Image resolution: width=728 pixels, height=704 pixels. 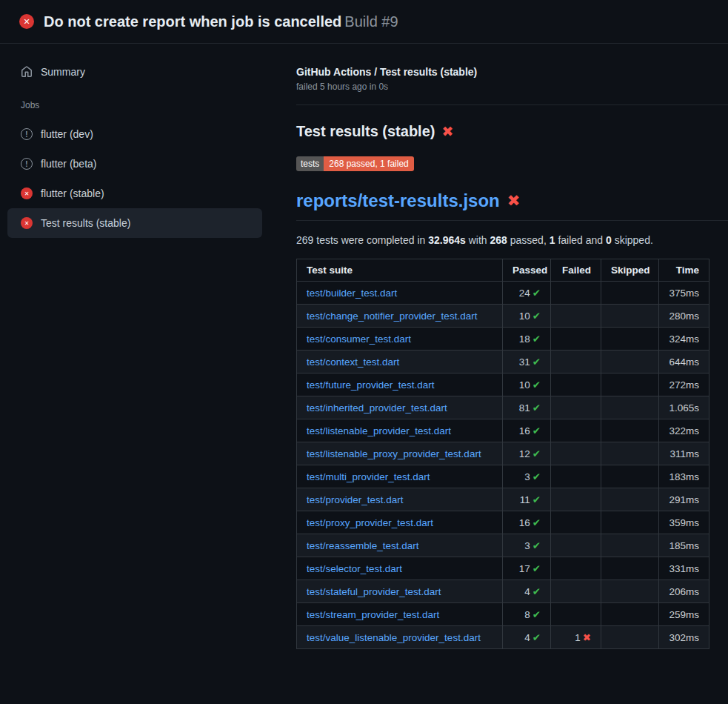 I want to click on suite-cell: test/listenable_provider_test.dart, so click(x=400, y=431).